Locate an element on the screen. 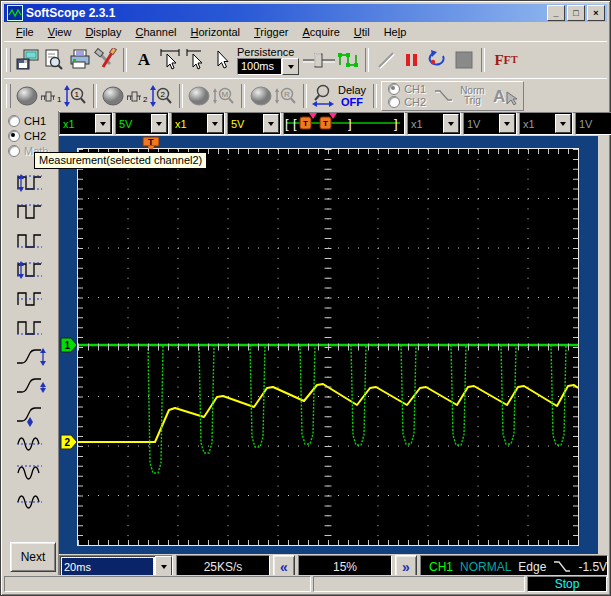  trigger-source-ch2-radio: CH2 is located at coordinates (407, 102).